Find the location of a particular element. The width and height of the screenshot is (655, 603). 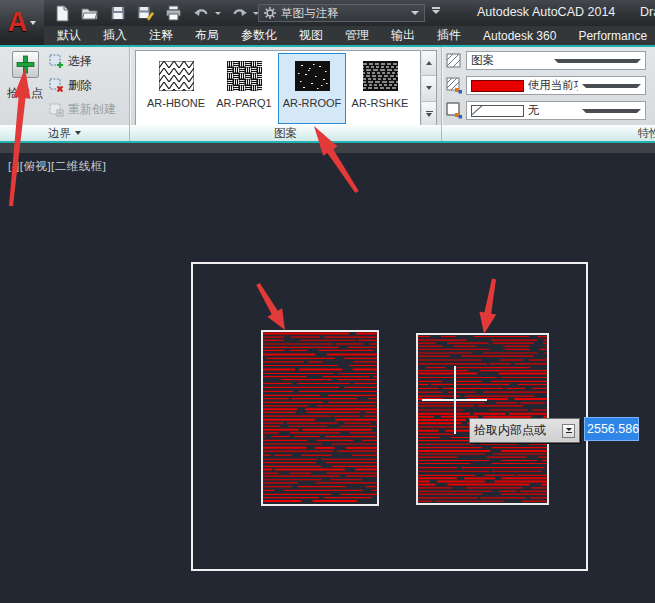

boundary-panel-title: 边界 is located at coordinates (64, 133).